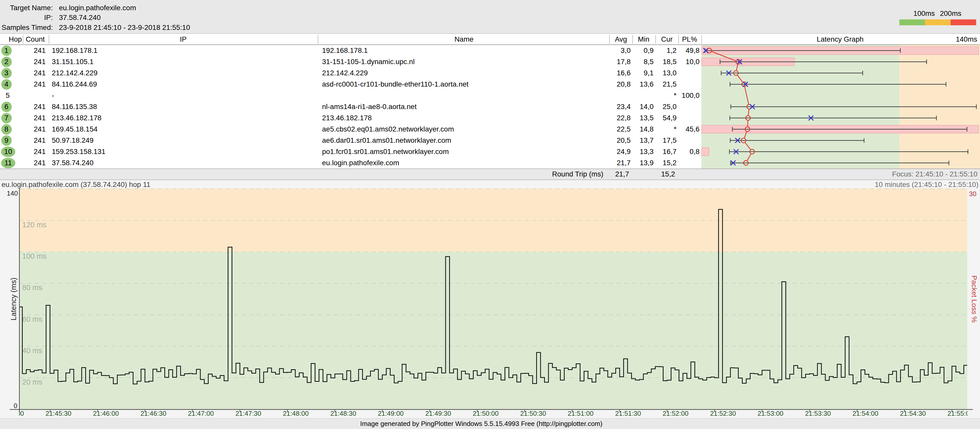  What do you see at coordinates (248, 413) in the screenshot?
I see `svg-text: 21:47:30` at bounding box center [248, 413].